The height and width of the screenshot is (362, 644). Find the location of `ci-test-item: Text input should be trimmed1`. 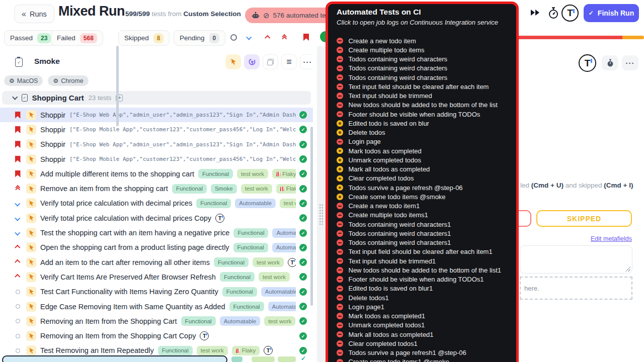

ci-test-item: Text input should be trimmed1 is located at coordinates (427, 261).